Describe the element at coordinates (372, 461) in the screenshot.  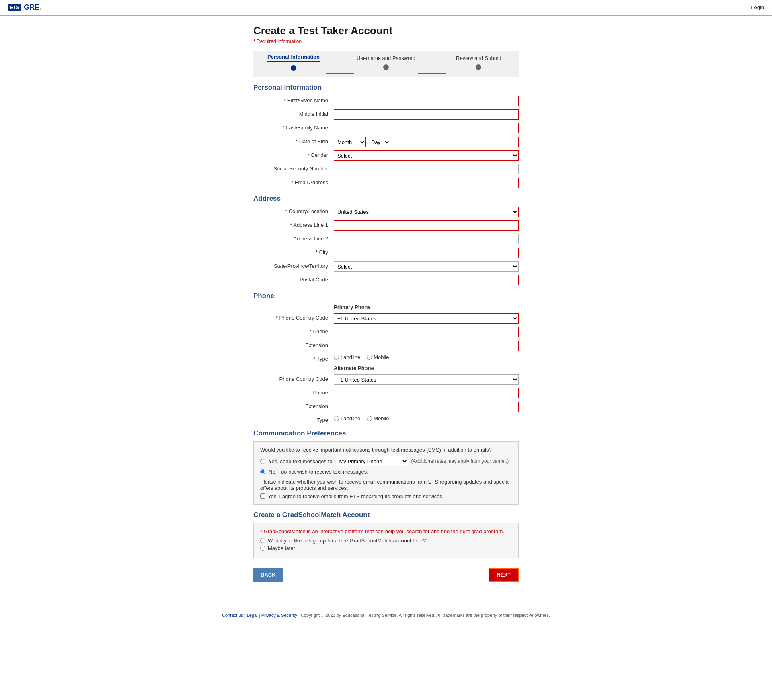
I see `comm-sms-target-select: My Primary Phone` at that location.